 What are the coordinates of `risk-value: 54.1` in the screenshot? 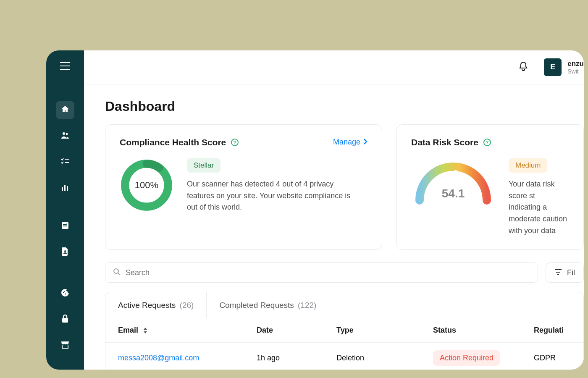 It's located at (453, 194).